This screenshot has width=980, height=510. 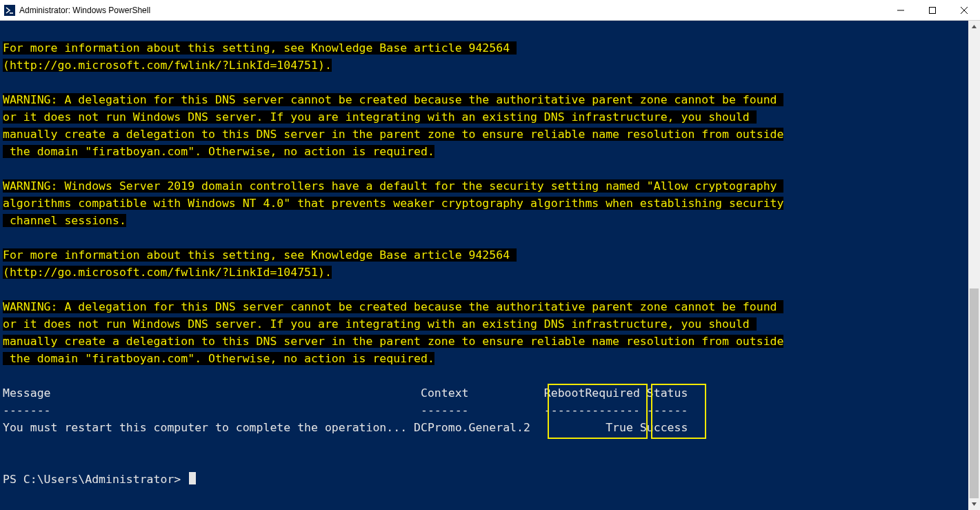 I want to click on window-title: Administrator: Windows PowerShell, so click(x=452, y=10).